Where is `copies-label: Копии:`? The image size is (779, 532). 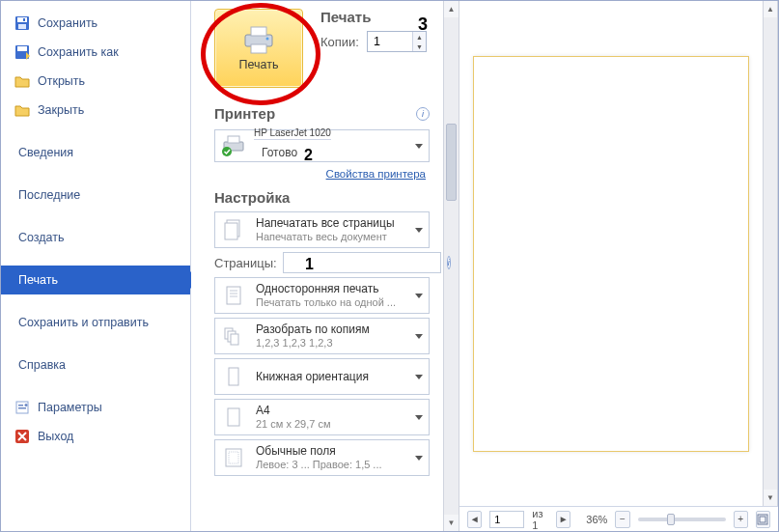
copies-label: Копии: is located at coordinates (340, 42).